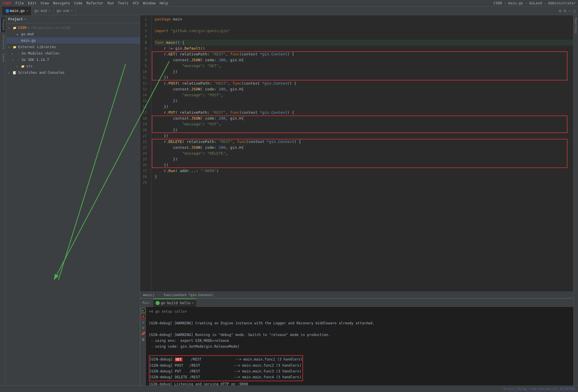 The image size is (578, 392). I want to click on tab-go-sum: go.sum ✕, so click(65, 11).